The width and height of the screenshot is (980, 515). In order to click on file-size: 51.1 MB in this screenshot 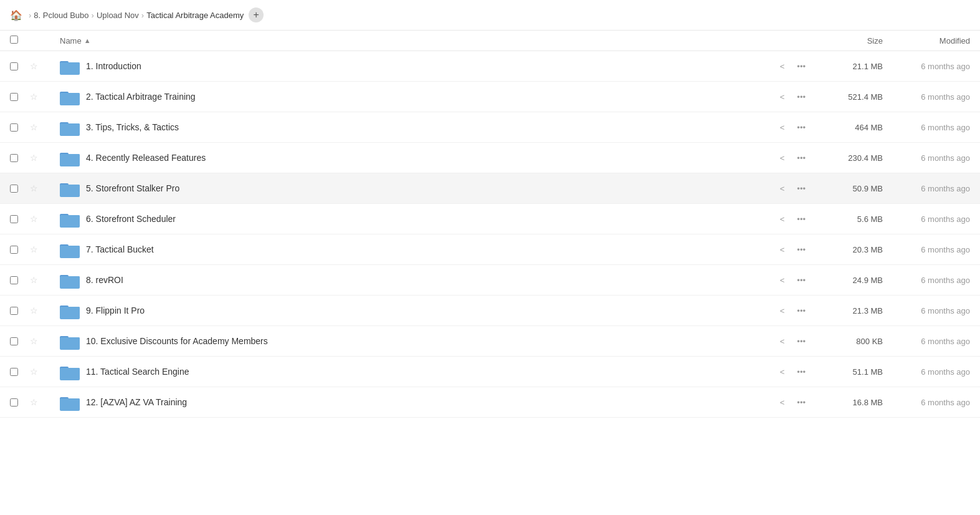, I will do `click(845, 372)`.